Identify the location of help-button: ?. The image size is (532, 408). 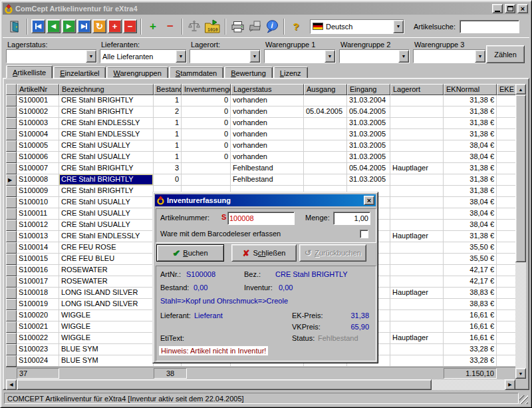
(296, 27).